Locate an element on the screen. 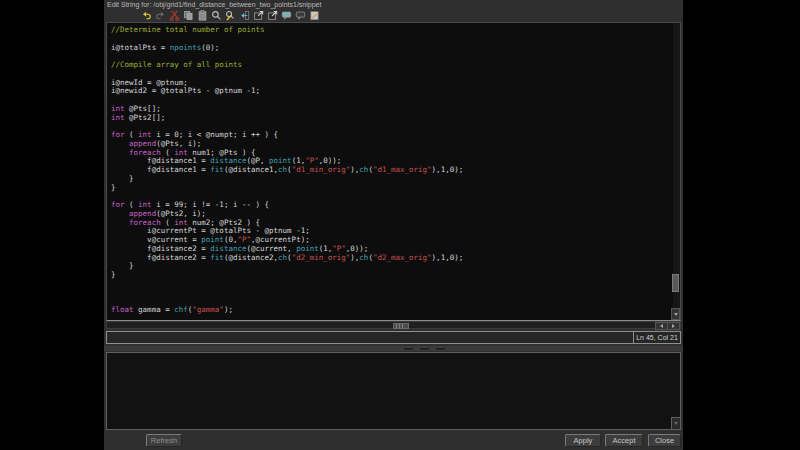 This screenshot has height=450, width=800. window-title: Edit String for: /obj/grid1/find_distanc… is located at coordinates (214, 4).